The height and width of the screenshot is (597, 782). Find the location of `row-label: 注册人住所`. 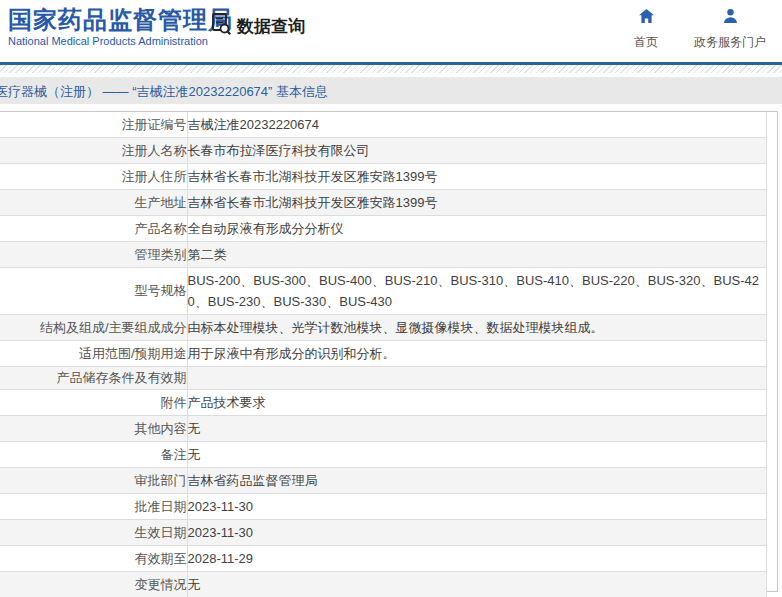

row-label: 注册人住所 is located at coordinates (94, 177).